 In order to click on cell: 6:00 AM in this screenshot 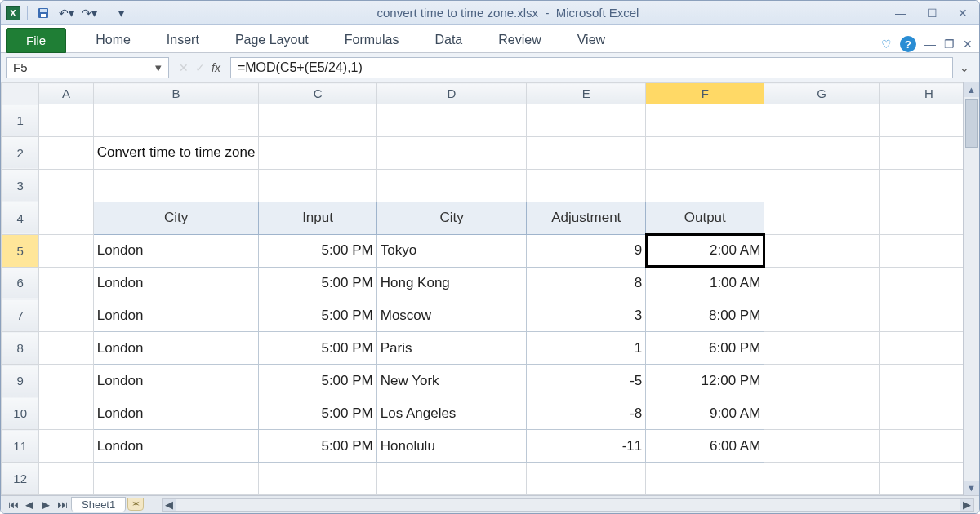, I will do `click(706, 446)`.